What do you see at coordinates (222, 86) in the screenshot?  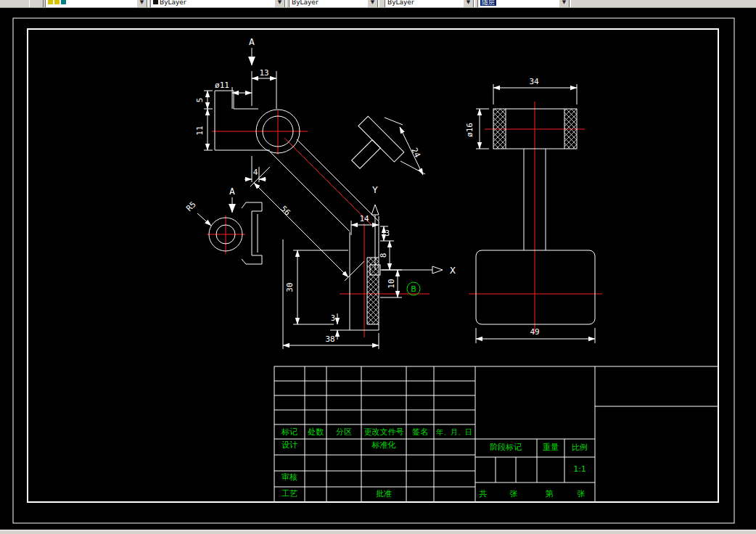 I see `dim-dia11: ø11` at bounding box center [222, 86].